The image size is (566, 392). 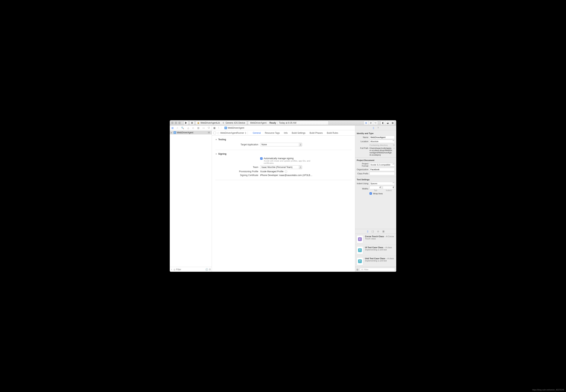 I want to click on scm-modified-badge: M, so click(x=209, y=133).